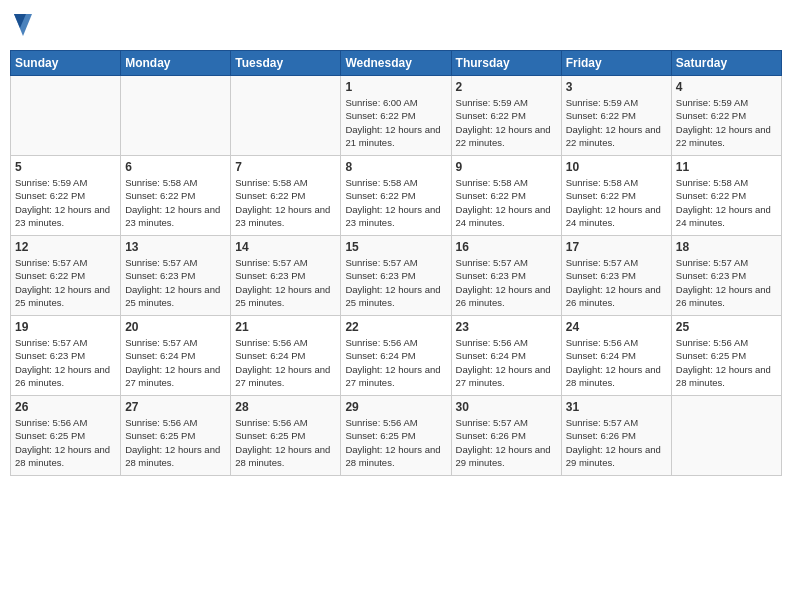 The height and width of the screenshot is (612, 792). I want to click on header, so click(396, 26).